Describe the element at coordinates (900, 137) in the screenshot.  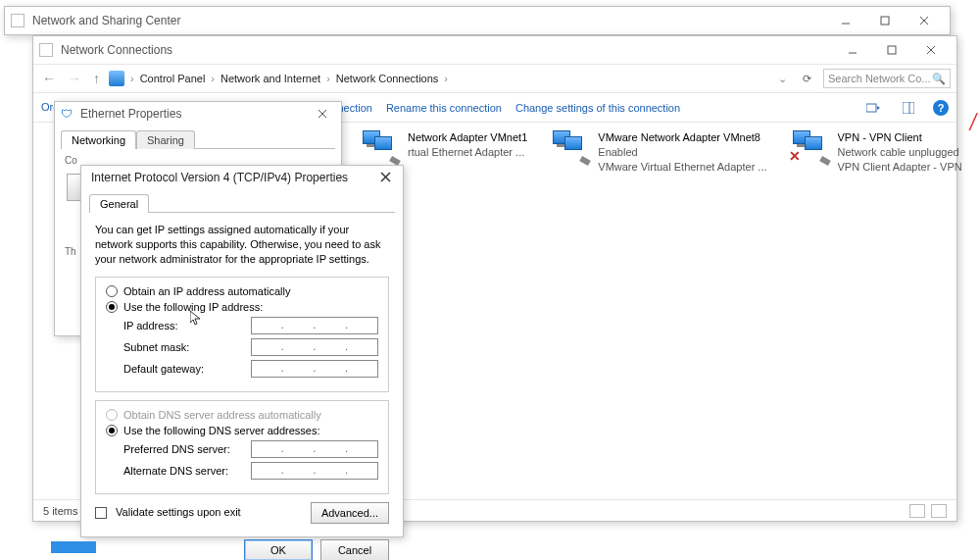
I see `adapter-name: VPN - VPN Client` at that location.